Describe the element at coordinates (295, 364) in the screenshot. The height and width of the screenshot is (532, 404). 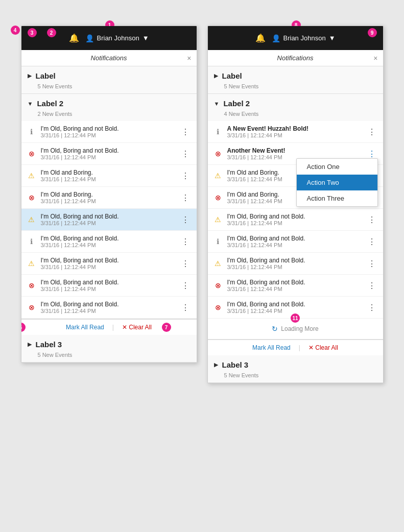
I see `right-label3-header: ▶ Label 3` at that location.